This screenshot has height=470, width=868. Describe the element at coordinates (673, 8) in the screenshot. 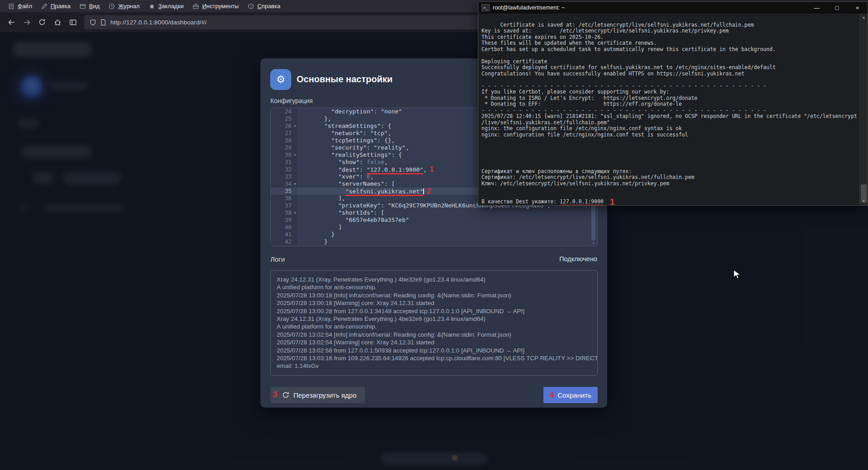

I see `terminal-titlebar: >_ root@lawfuladvertisement: ~ — □ ×` at that location.